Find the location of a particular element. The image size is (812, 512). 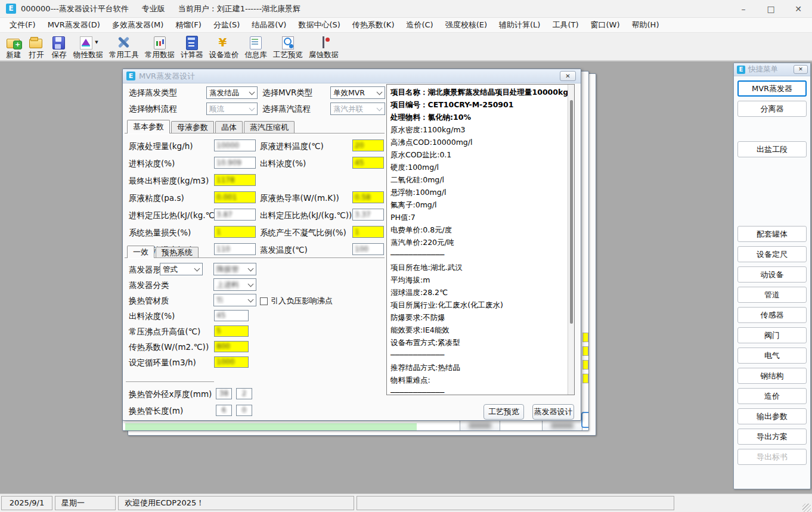

toolbar-button: ▼ 物性数据 is located at coordinates (88, 48).